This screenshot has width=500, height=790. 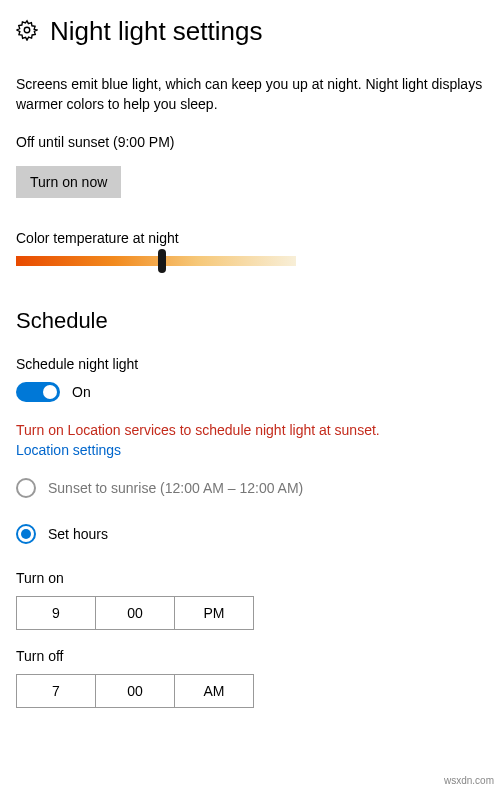 I want to click on turn-on-minute: 00, so click(x=135, y=613).